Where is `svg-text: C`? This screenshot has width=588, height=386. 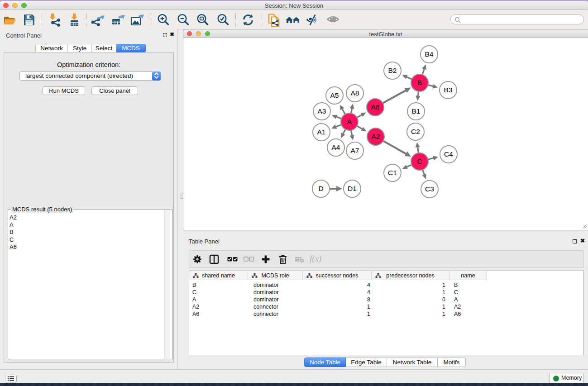 svg-text: C is located at coordinates (419, 161).